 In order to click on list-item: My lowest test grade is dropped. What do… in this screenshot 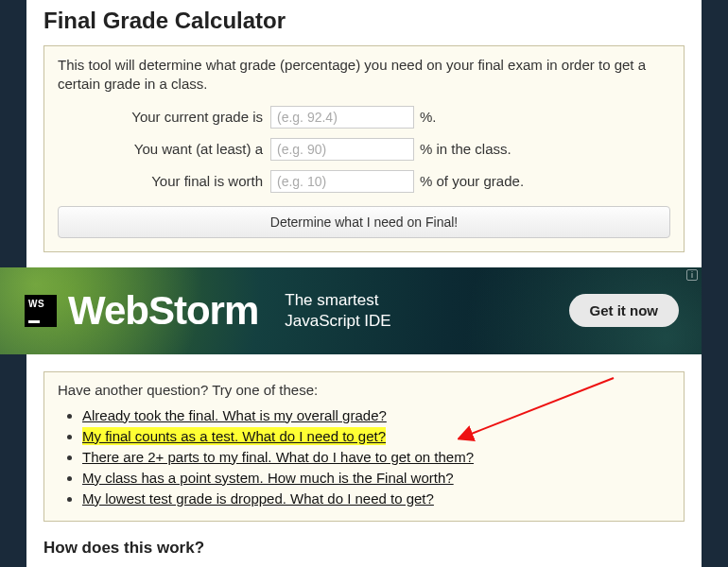, I will do `click(376, 499)`.